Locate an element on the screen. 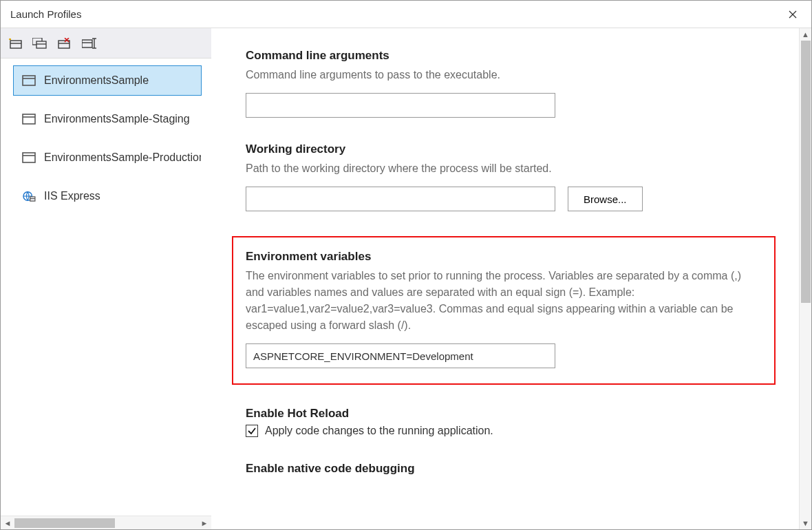 Image resolution: width=812 pixels, height=530 pixels. section-title: Enable native code debugging is located at coordinates (510, 469).